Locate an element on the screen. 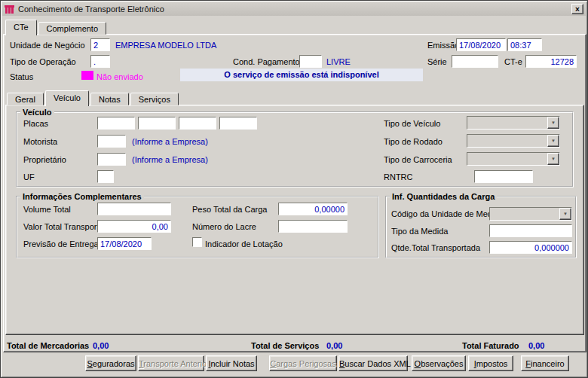 The height and width of the screenshot is (378, 588). tab-cte: CTe is located at coordinates (21, 27).